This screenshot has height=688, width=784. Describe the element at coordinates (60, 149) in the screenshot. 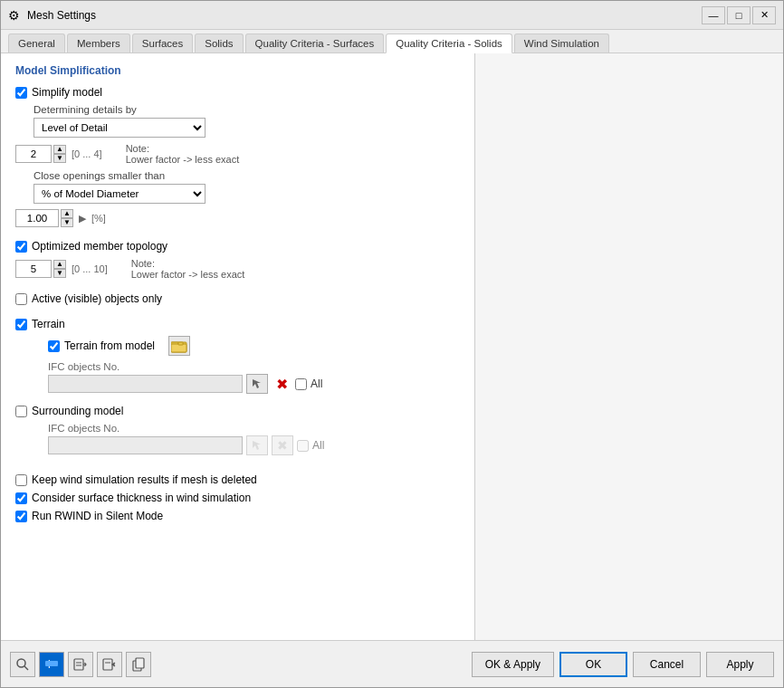

I see `level-up-btn: ▲` at that location.